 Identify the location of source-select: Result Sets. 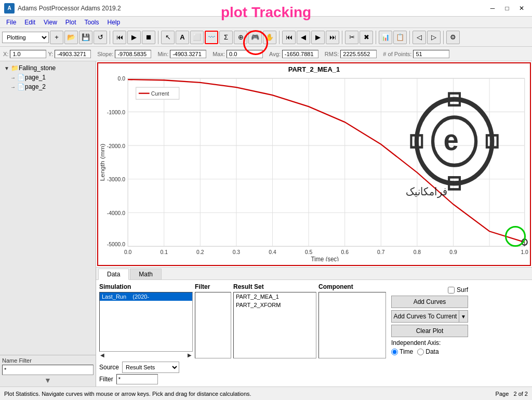
(151, 367).